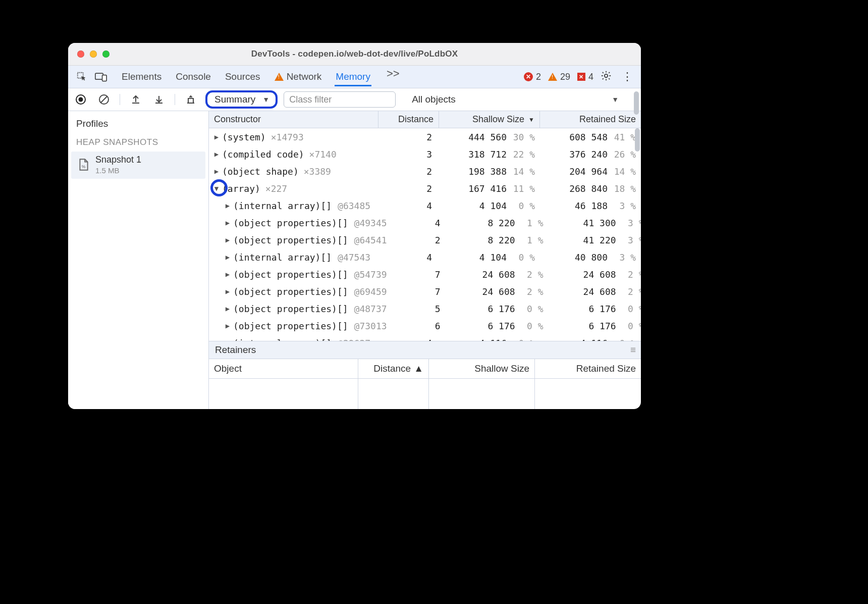 The height and width of the screenshot is (604, 868). I want to click on table-row: ▶(object shape)×33892198 38814 %204 9641…, so click(425, 171).